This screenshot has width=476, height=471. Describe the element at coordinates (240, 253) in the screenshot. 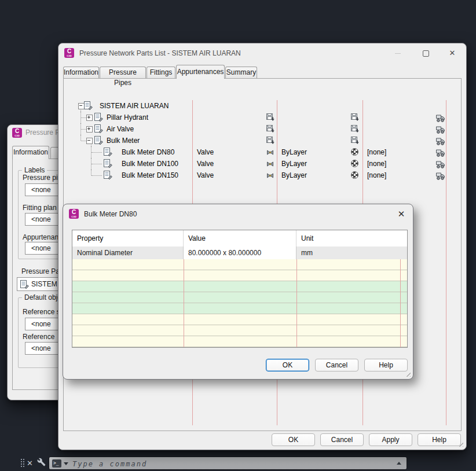

I see `property-row: Nominal Diameter 80.000000 x 80.000000 m…` at that location.